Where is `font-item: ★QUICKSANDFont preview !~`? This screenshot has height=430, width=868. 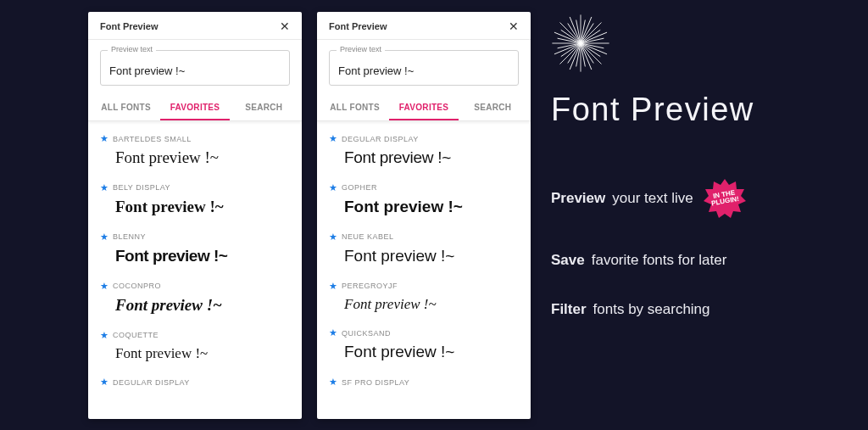
font-item: ★QUICKSANDFont preview !~ is located at coordinates (424, 345).